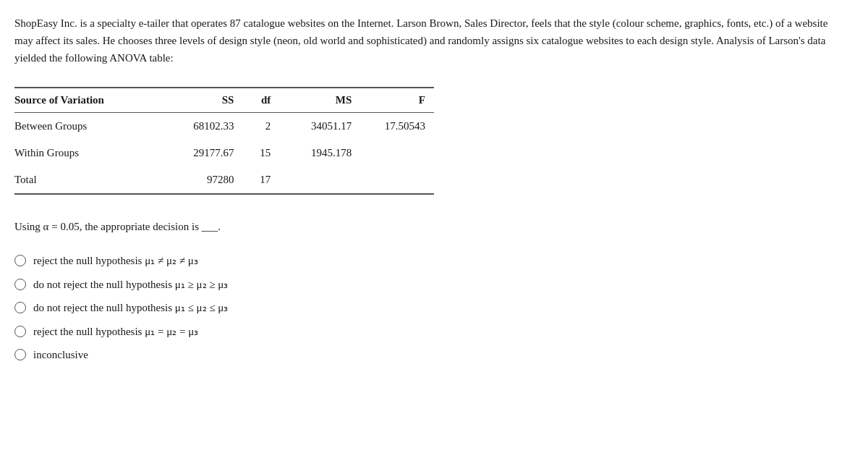 This screenshot has height=469, width=868. What do you see at coordinates (320, 180) in the screenshot?
I see `cell-ms` at bounding box center [320, 180].